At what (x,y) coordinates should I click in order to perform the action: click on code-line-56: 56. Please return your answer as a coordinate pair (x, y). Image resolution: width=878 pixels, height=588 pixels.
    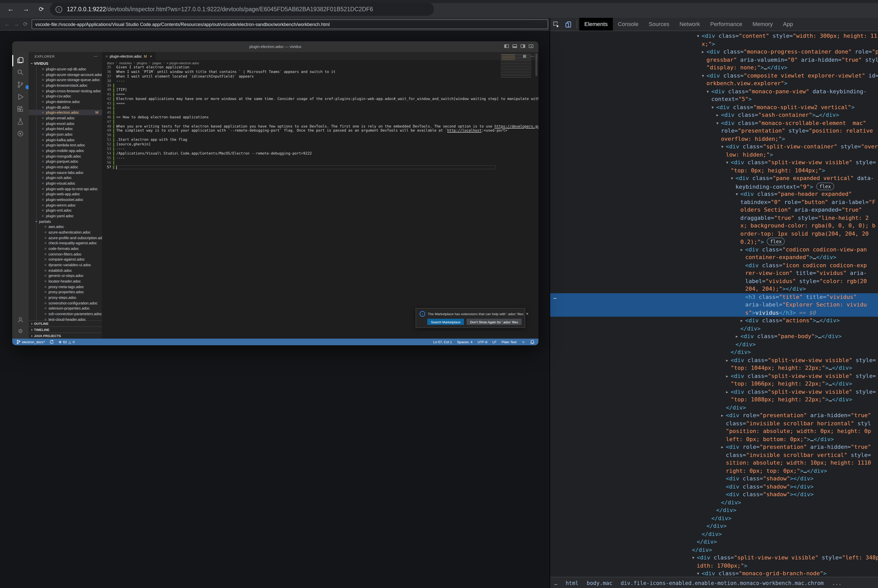
    Looking at the image, I should click on (320, 163).